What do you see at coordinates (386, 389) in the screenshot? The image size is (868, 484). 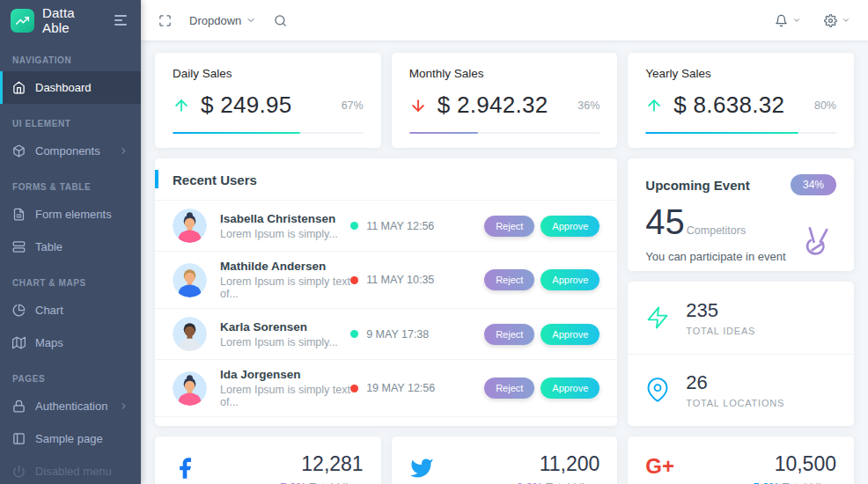 I see `table-row: Ida Jorgensen Lorem Ipsum is simply text…` at bounding box center [386, 389].